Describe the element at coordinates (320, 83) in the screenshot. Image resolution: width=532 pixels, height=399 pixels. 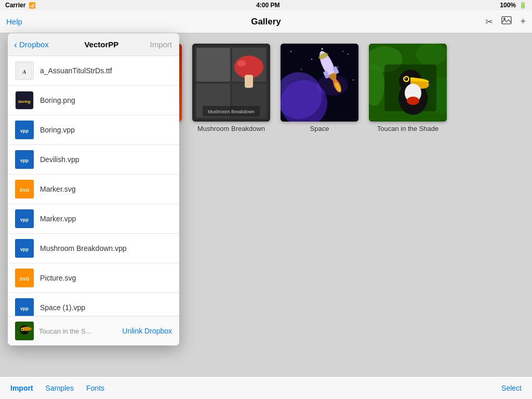
I see `space-thumbnail` at that location.